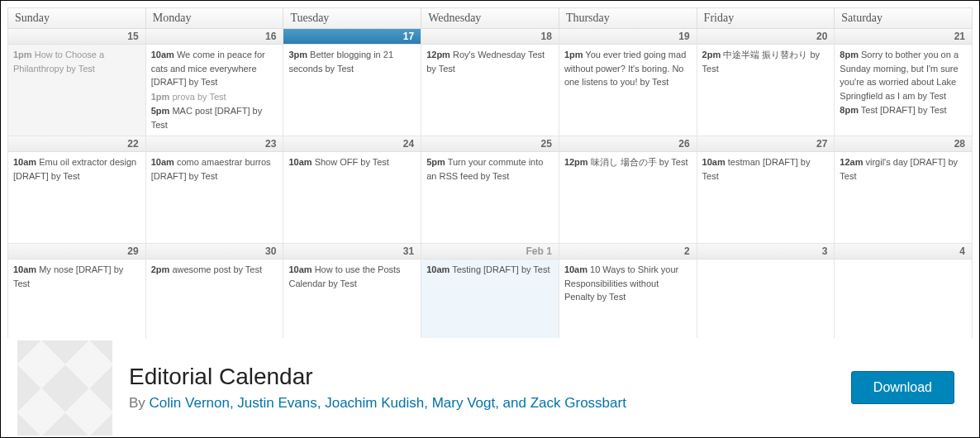  I want to click on calendar-event: 8pm Test [DRAFT] by Test, so click(903, 111).